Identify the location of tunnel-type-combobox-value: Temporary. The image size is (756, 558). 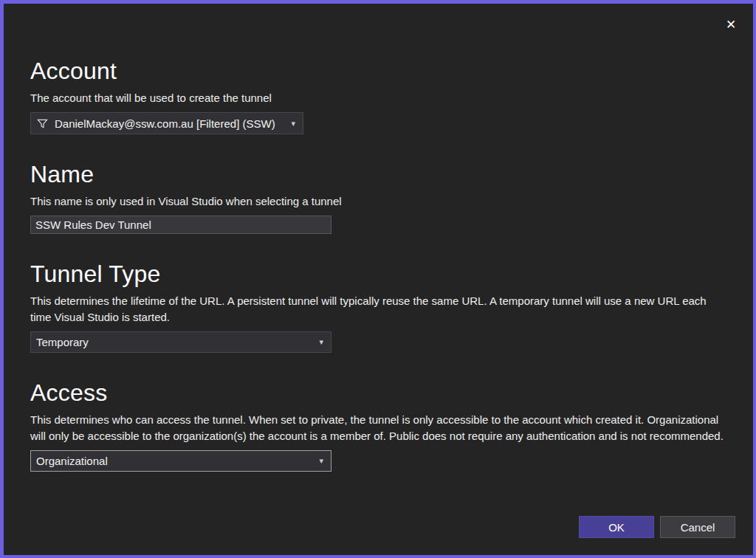
(62, 342).